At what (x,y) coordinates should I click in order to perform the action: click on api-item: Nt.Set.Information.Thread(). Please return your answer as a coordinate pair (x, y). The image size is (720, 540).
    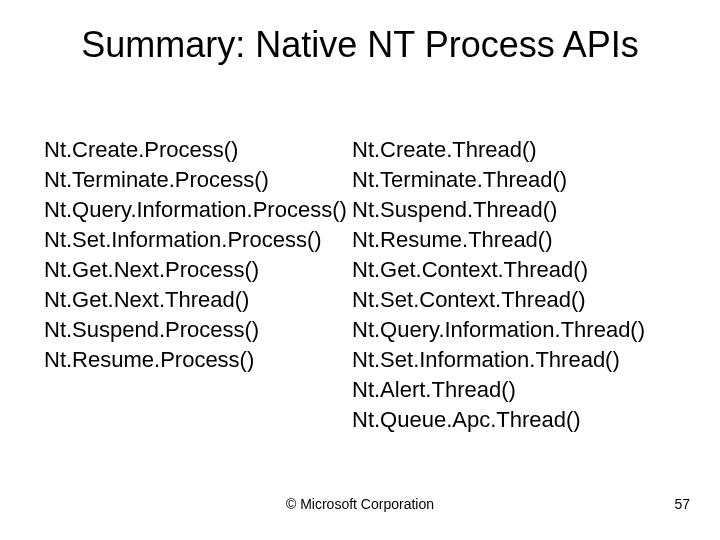
    Looking at the image, I should click on (517, 360).